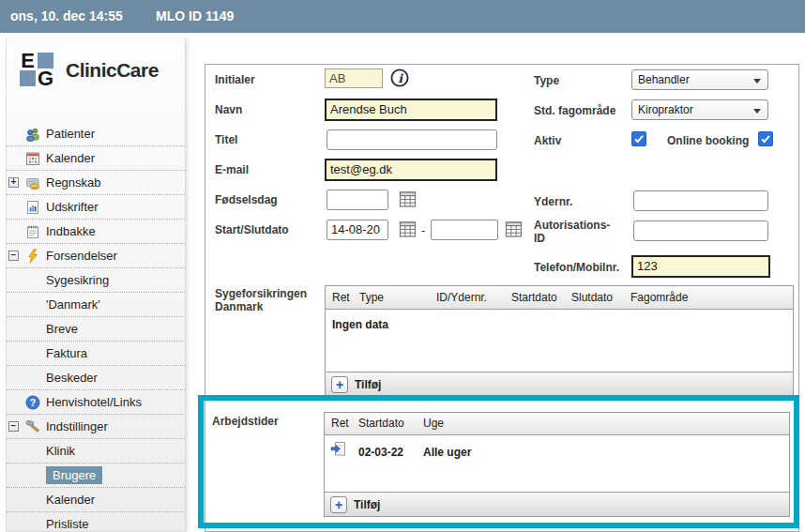 The width and height of the screenshot is (805, 532). Describe the element at coordinates (700, 110) in the screenshot. I see `fagomraade-dropdown: Kiropraktor` at that location.